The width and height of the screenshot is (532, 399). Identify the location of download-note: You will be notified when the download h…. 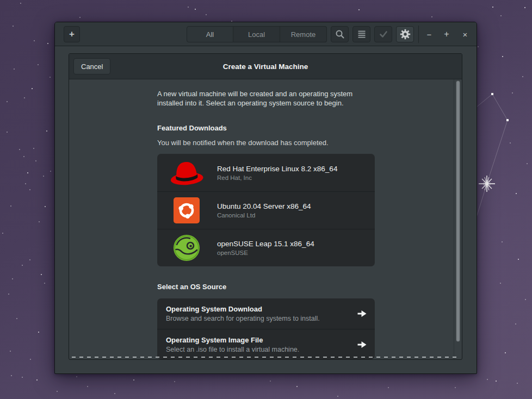
(243, 142).